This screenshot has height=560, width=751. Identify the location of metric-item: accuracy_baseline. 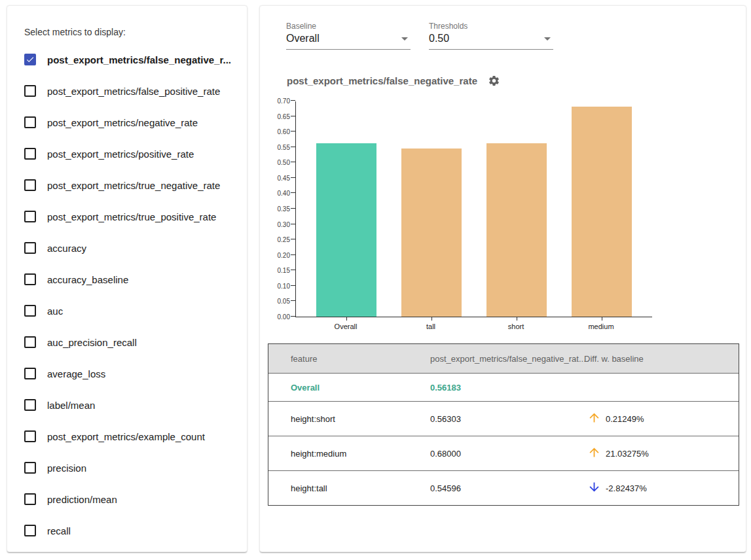
(128, 279).